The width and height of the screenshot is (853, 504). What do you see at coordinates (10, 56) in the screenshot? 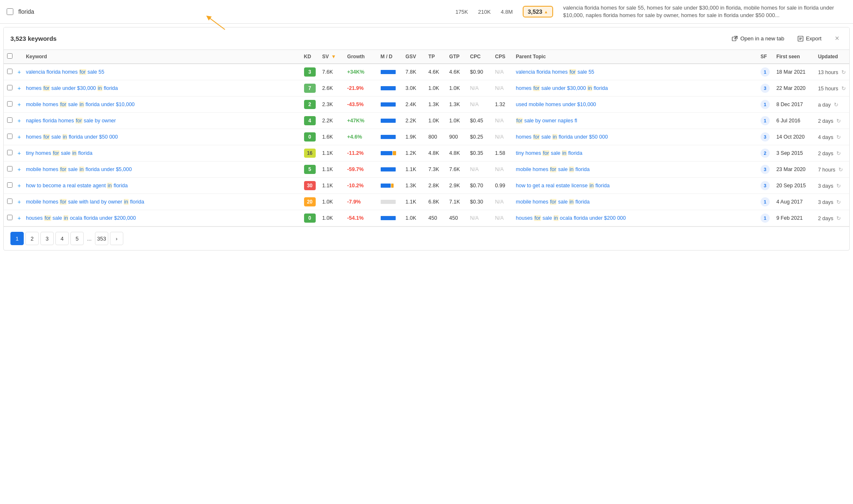
I see `select-all-checkbox` at bounding box center [10, 56].